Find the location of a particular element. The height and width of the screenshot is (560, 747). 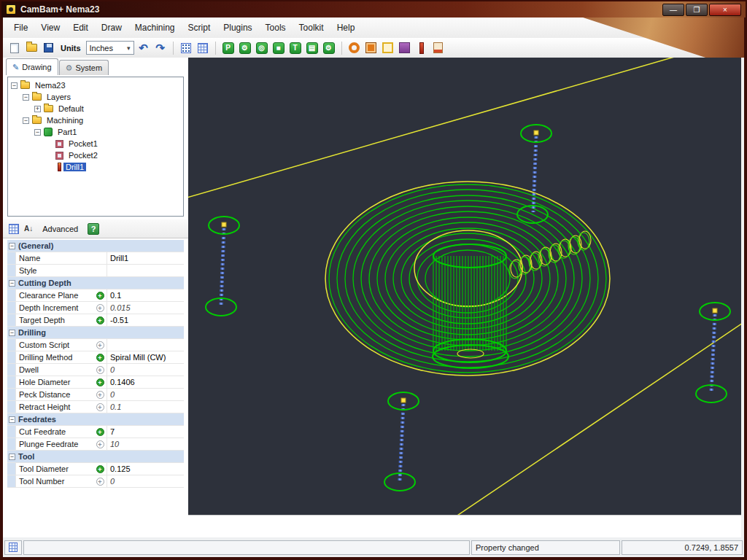

advanced-button: Advanced is located at coordinates (60, 229).